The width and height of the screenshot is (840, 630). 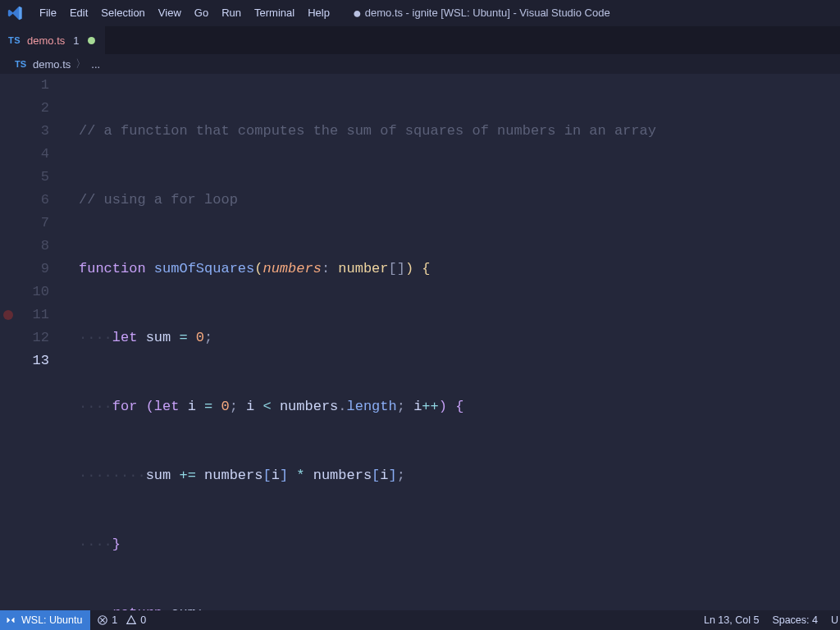 What do you see at coordinates (123, 13) in the screenshot?
I see `menu-selection: Selection` at bounding box center [123, 13].